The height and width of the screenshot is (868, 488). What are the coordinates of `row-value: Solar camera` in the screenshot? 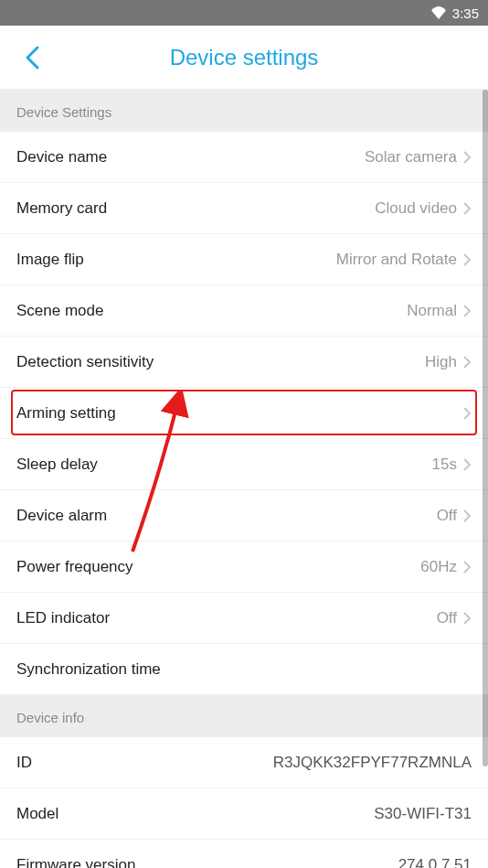 It's located at (411, 157).